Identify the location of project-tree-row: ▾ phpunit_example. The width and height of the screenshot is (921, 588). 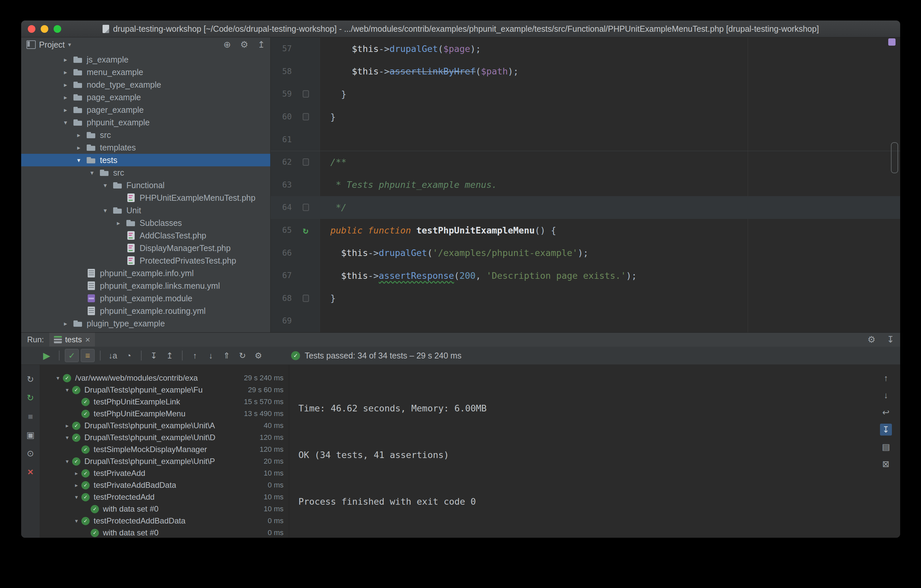
(146, 122).